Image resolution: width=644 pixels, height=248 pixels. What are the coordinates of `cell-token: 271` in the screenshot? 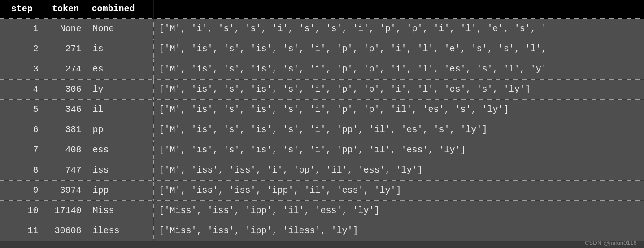 It's located at (65, 49).